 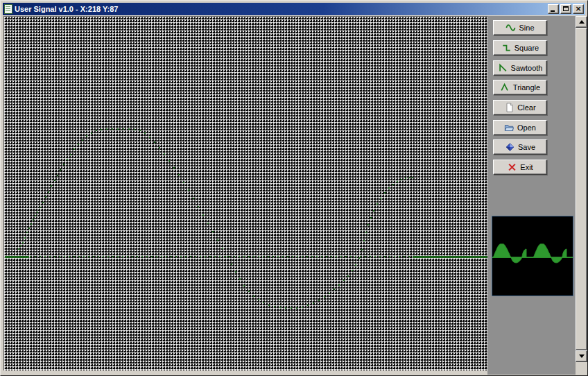 I want to click on save-button-label: Save, so click(x=527, y=147).